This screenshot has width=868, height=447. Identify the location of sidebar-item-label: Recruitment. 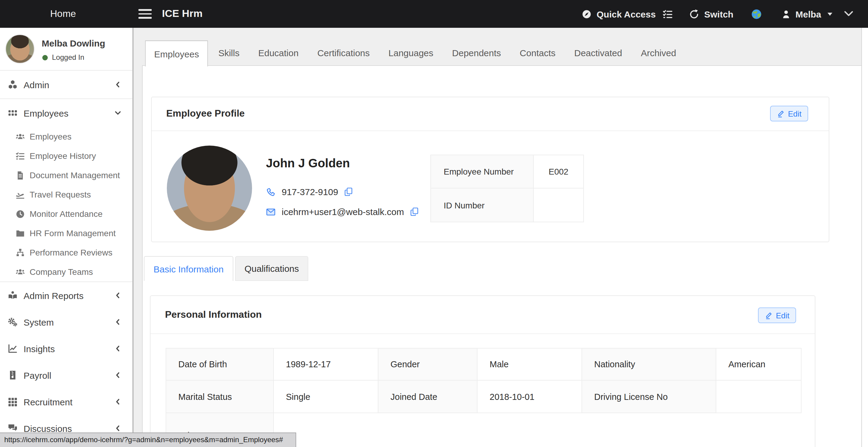
(48, 402).